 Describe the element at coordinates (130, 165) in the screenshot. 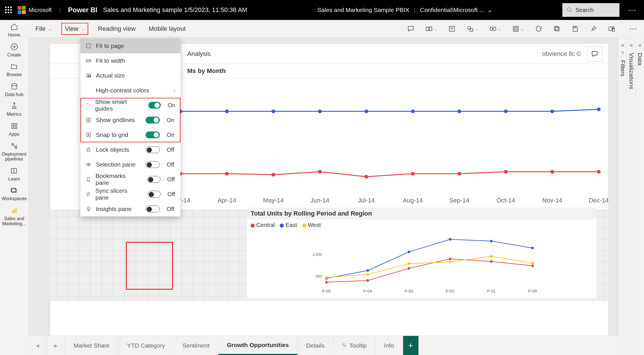

I see `view-option-selection-pane: Selection paneOff` at that location.